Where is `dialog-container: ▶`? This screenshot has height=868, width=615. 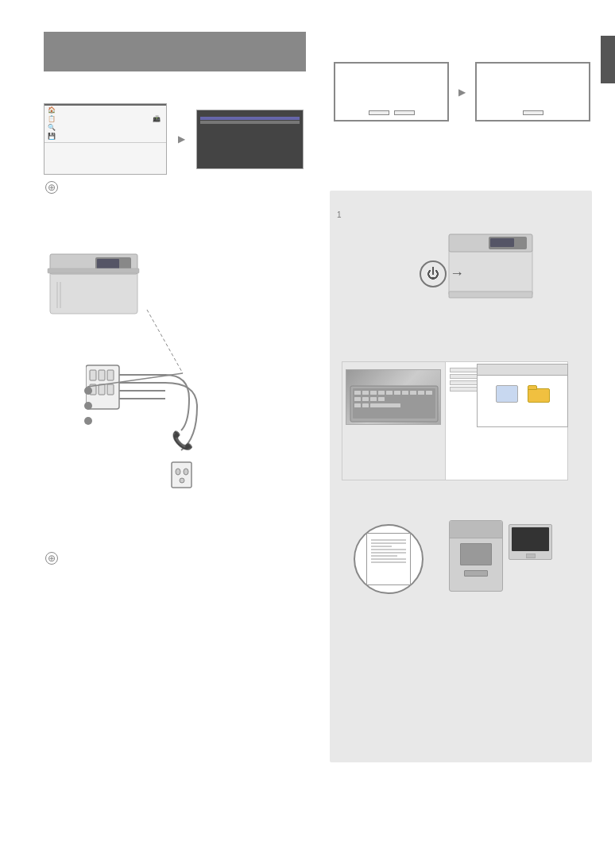 dialog-container: ▶ is located at coordinates (462, 92).